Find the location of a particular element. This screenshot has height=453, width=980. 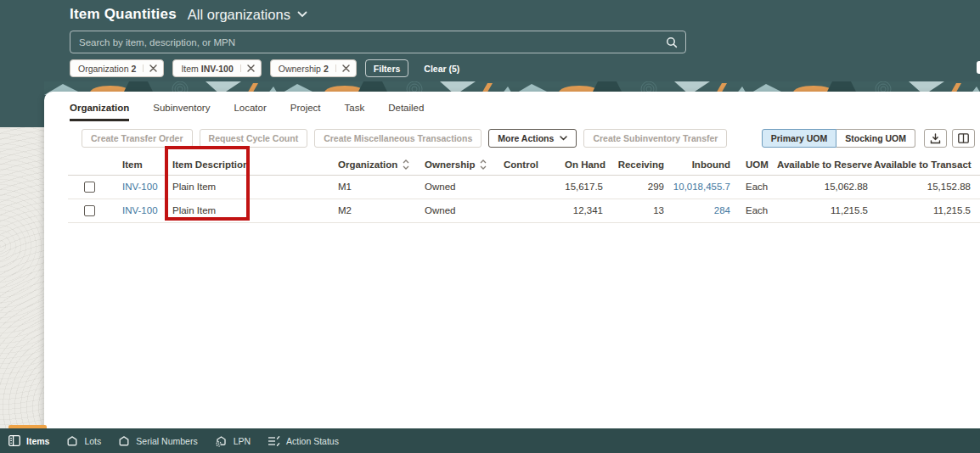

filter-chips-row: Organization 2 Item INV-100 Ownership 2 is located at coordinates (265, 68).